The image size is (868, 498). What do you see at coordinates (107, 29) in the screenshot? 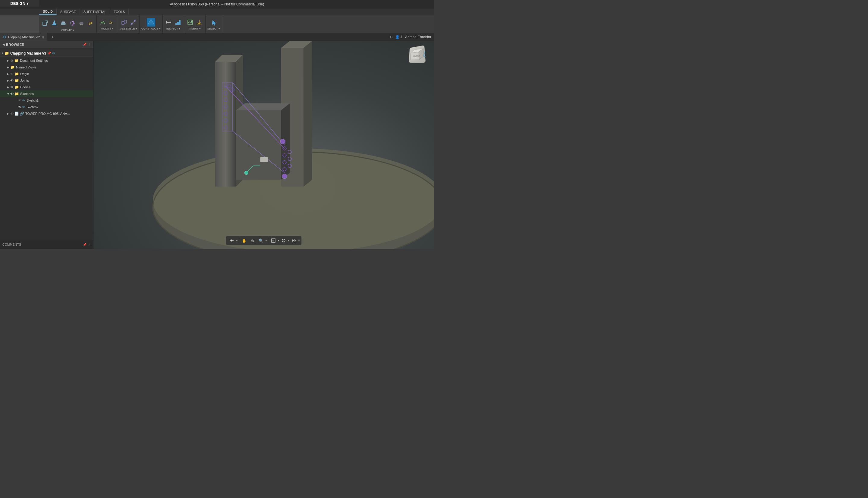
I see `modify-group-label: MODIFY ▾` at bounding box center [107, 29].